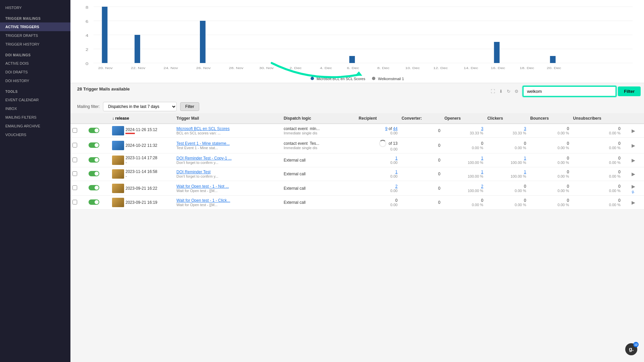 Image resolution: width=644 pixels, height=362 pixels. Describe the element at coordinates (142, 174) in the screenshot. I see `row4-release: 2023-11-14 16:58 -` at that location.